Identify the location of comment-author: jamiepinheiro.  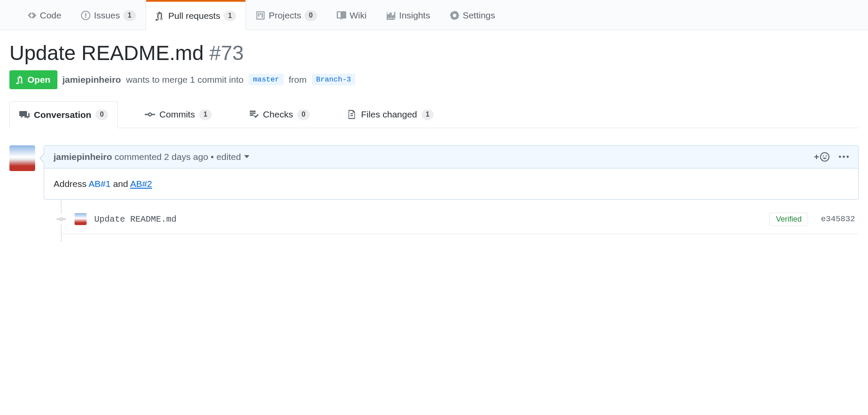
(83, 157).